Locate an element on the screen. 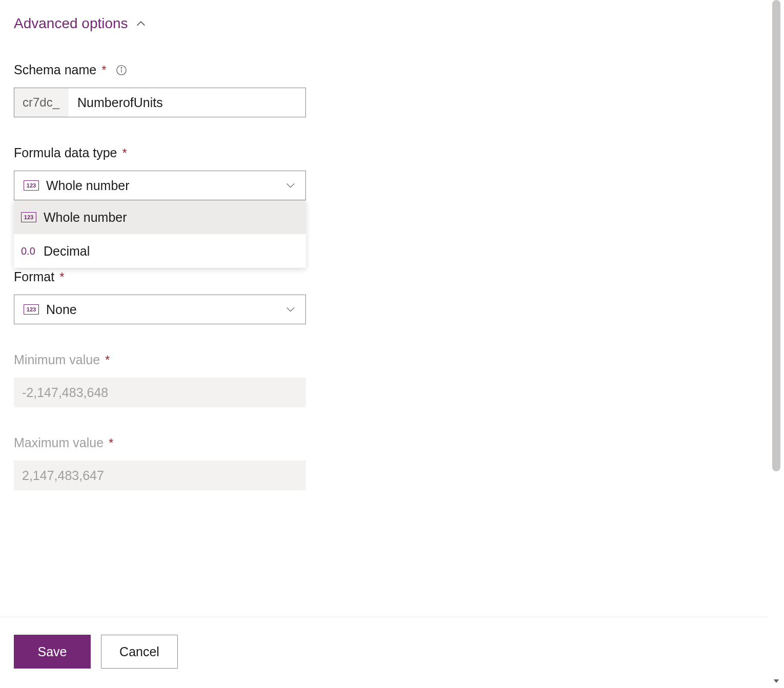 The image size is (784, 688). decimal-icon: 0.0 is located at coordinates (29, 251).